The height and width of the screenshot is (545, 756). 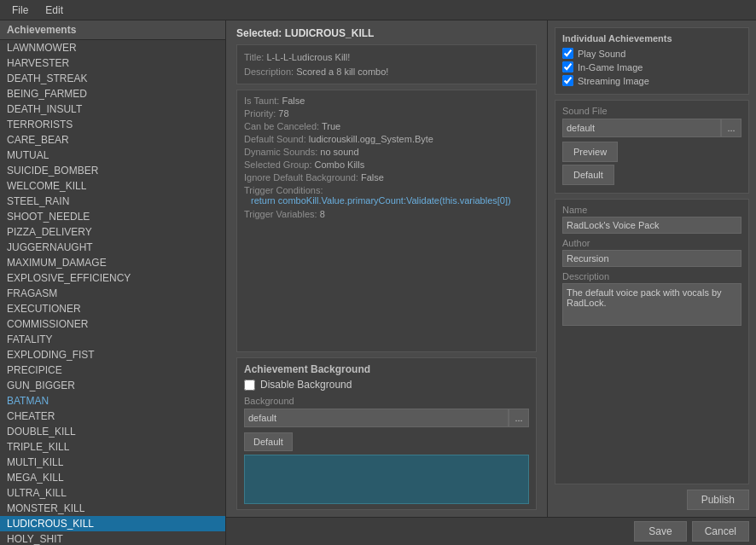 I want to click on description-label: Description, so click(x=652, y=276).